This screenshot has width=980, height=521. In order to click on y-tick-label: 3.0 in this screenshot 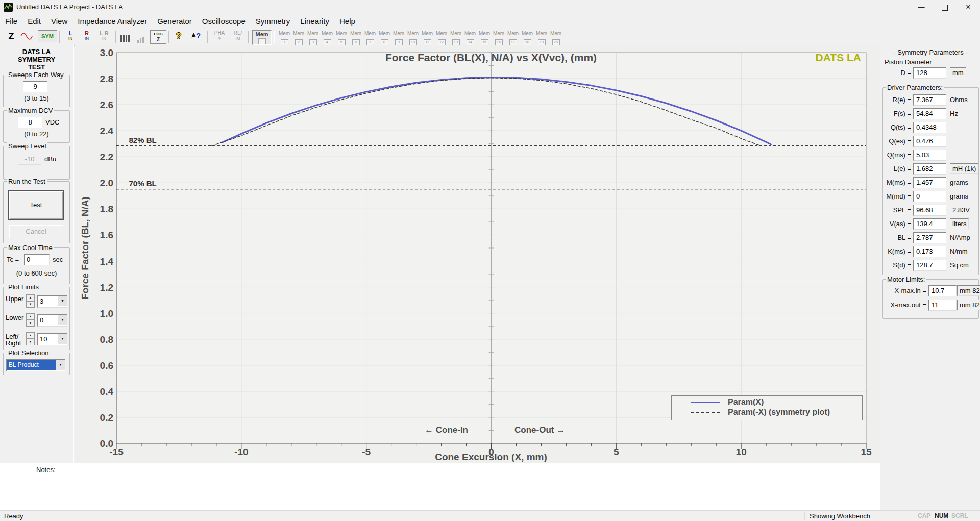, I will do `click(107, 53)`.